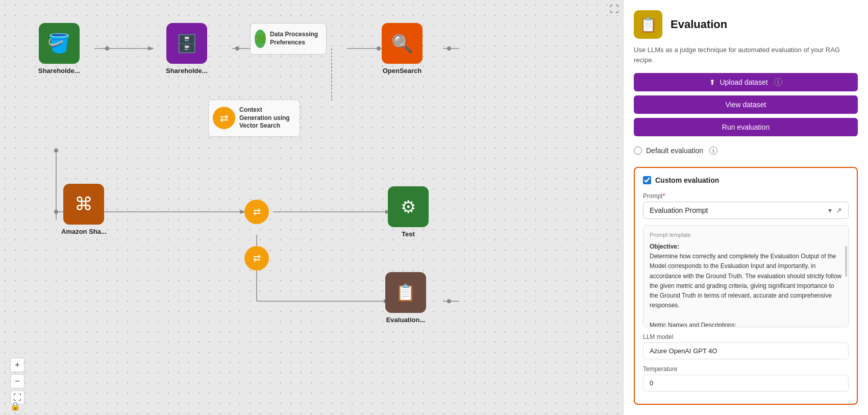 The height and width of the screenshot is (415, 868). Describe the element at coordinates (746, 383) in the screenshot. I see `temperature-value: 0` at that location.